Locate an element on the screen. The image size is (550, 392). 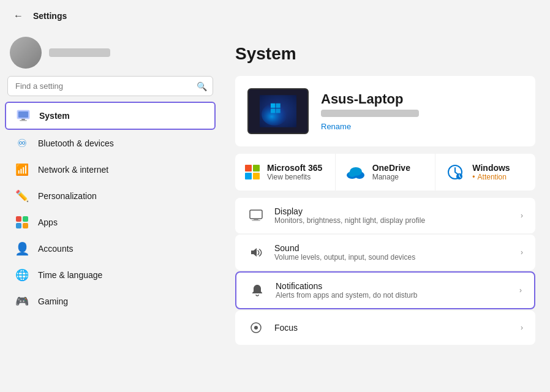
service-sub-windows: • Attention is located at coordinates (499, 177).